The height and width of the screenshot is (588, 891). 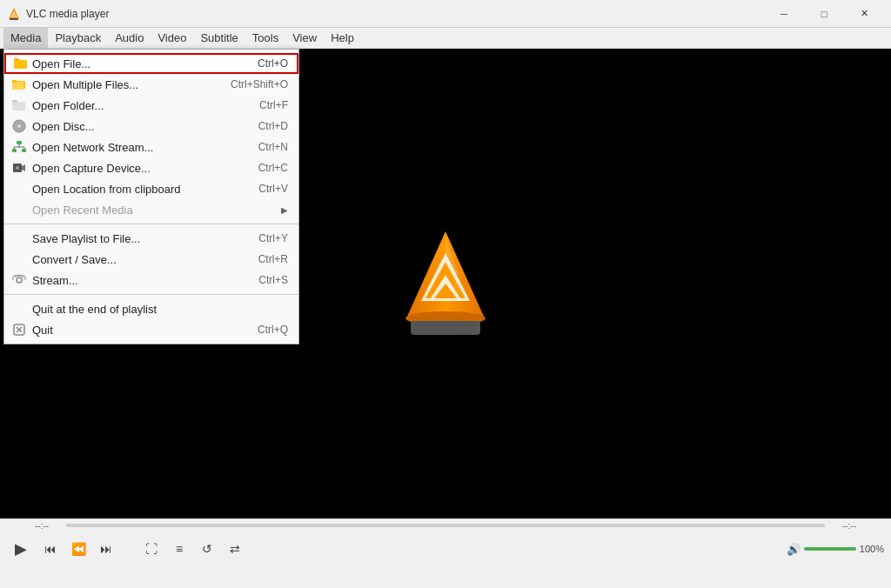 What do you see at coordinates (50, 549) in the screenshot?
I see `prev-button: ⏮` at bounding box center [50, 549].